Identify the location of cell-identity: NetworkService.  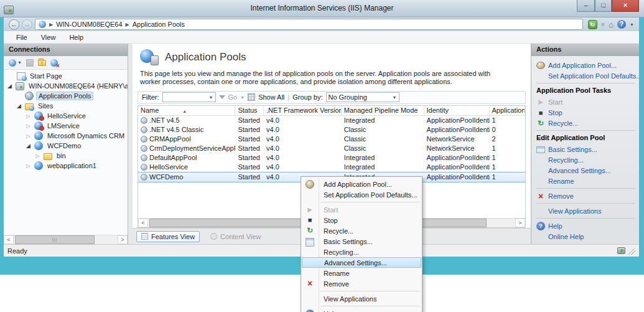
(457, 148).